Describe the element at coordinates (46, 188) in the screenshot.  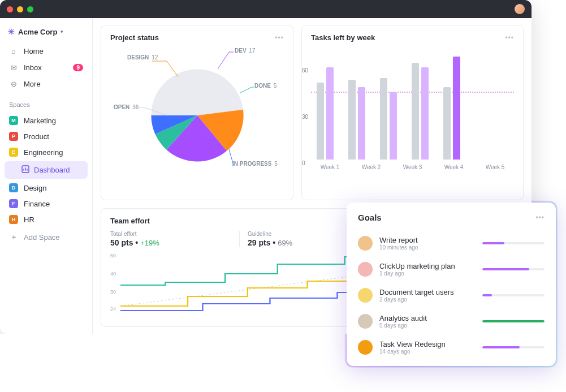
I see `sidebar-item-design: DDesign` at that location.